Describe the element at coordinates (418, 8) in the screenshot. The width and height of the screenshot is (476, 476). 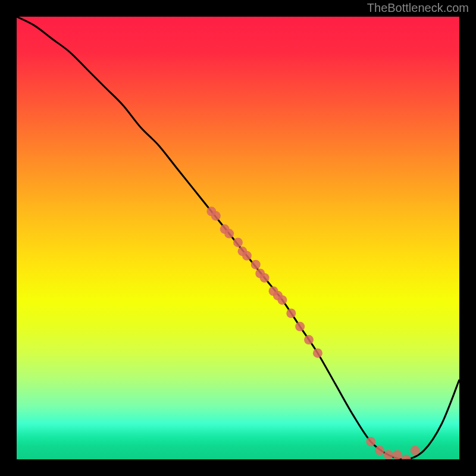
I see `watermark-text: TheBottleneck.com` at that location.